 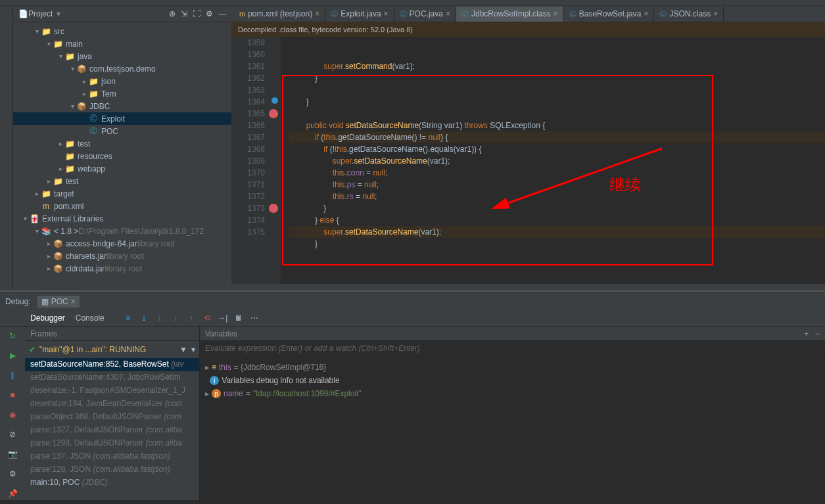 What do you see at coordinates (112, 378) in the screenshot?
I see `frame-row: setDataSourceName:4307, JdbcRowSetIm` at bounding box center [112, 378].